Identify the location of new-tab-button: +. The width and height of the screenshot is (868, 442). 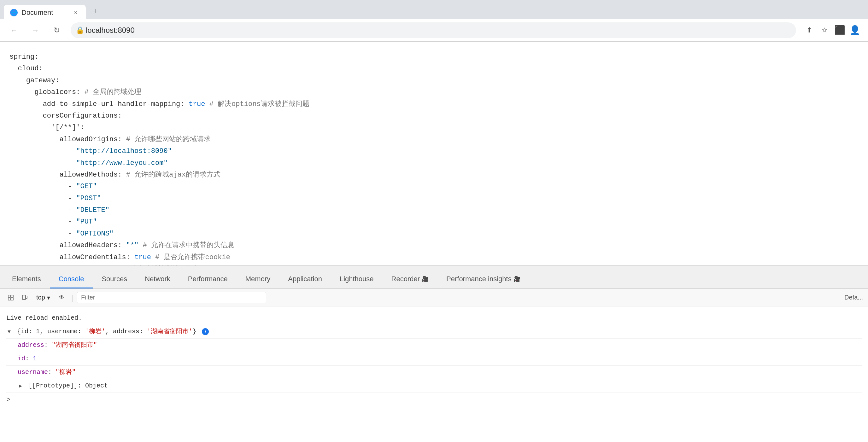
(96, 11).